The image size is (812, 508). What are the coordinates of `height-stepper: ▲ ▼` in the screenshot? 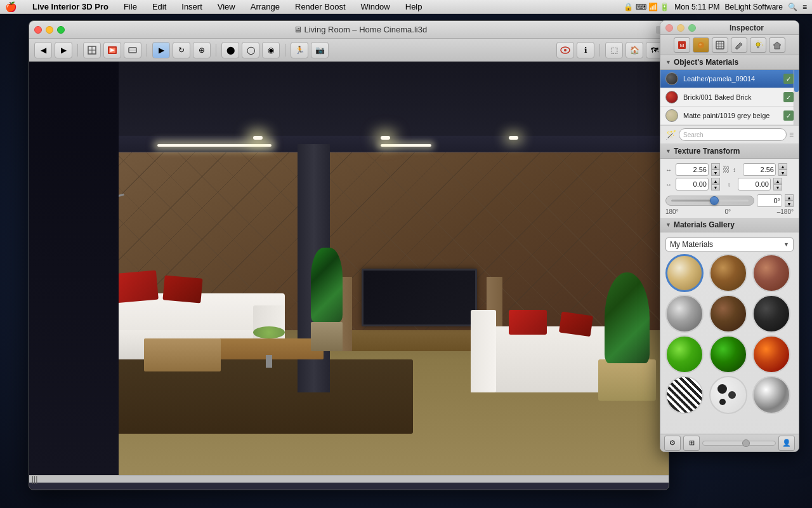 It's located at (783, 170).